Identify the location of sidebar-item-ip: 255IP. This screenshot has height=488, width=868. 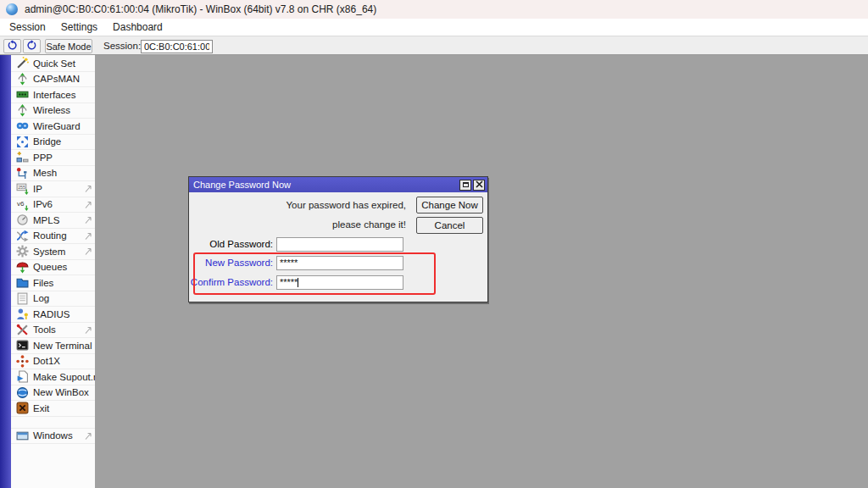
(53, 190).